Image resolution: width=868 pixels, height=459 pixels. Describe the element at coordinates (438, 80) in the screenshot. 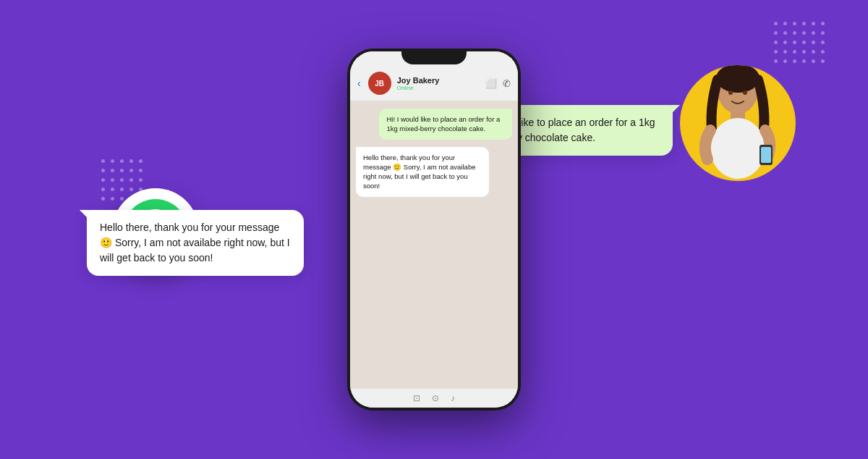

I see `contact-name: Joy Bakery` at that location.